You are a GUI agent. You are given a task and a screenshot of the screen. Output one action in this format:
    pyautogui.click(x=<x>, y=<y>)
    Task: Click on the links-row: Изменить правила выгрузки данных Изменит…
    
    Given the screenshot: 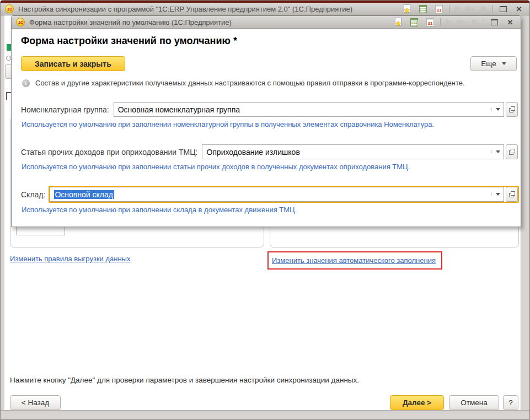 What is the action you would take?
    pyautogui.click(x=264, y=261)
    